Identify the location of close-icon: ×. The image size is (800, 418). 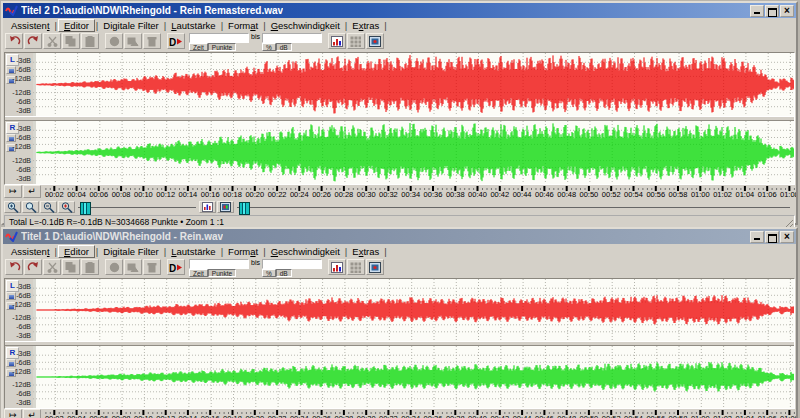
(787, 236).